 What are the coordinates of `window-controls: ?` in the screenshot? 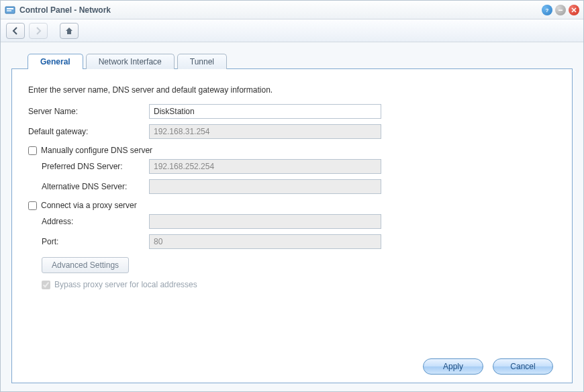 It's located at (561, 10).